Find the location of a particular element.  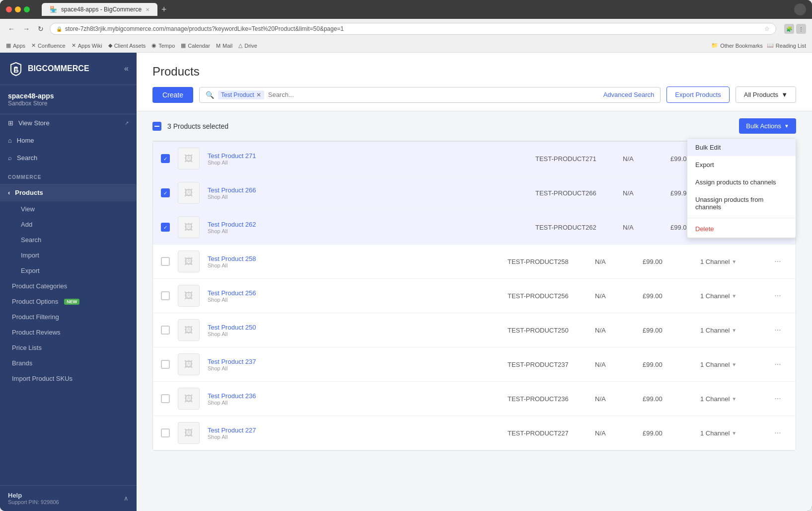

profile-icon is located at coordinates (800, 9).